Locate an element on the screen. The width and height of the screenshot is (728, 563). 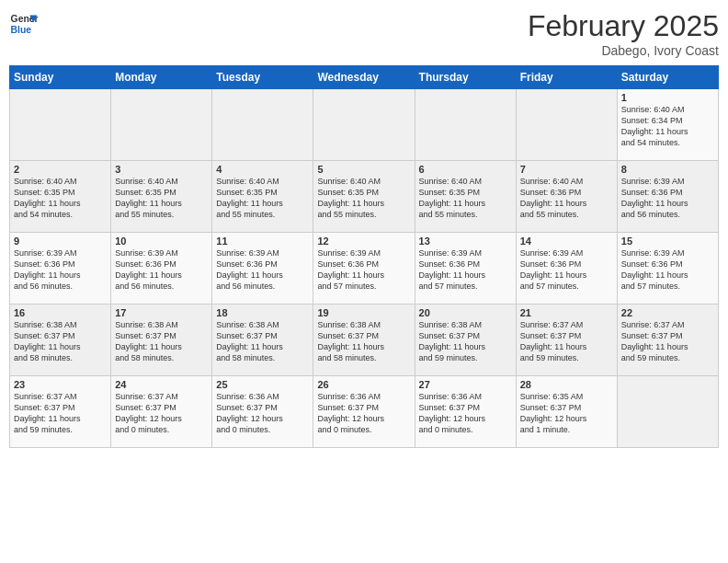
table-row: 8Sunrise: 6:39 AM Sunset: 6:36 PM Daylig… is located at coordinates (667, 197).